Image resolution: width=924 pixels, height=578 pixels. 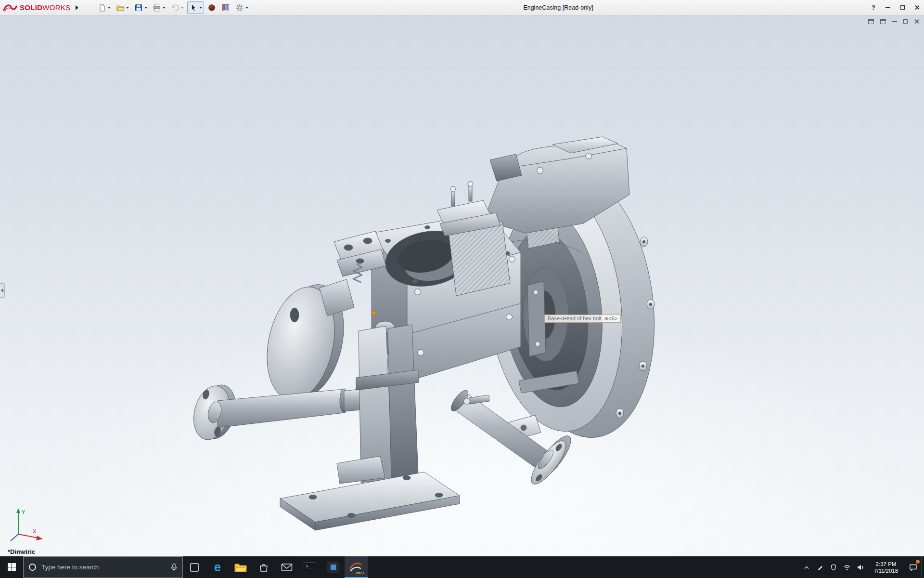 What do you see at coordinates (242, 8) in the screenshot?
I see `options-button` at bounding box center [242, 8].